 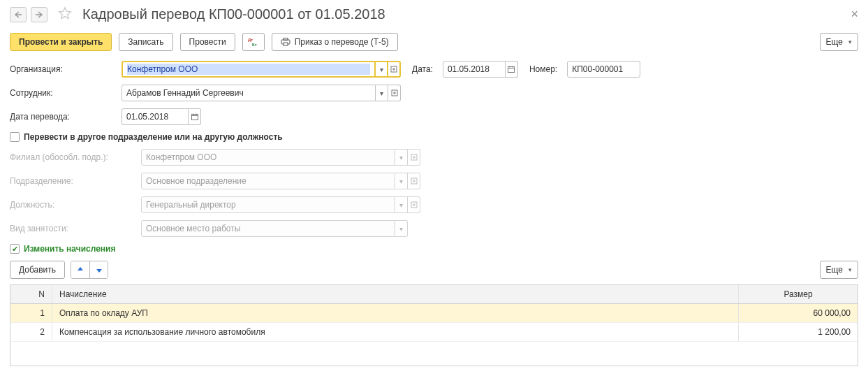 What do you see at coordinates (195, 117) in the screenshot?
I see `transfer-date-calendar-button` at bounding box center [195, 117].